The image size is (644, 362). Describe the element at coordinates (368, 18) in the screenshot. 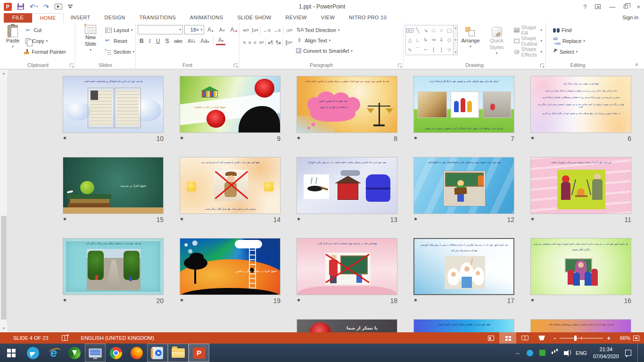

I see `tab-nitro-pro-10: NITRO PRO 10` at that location.